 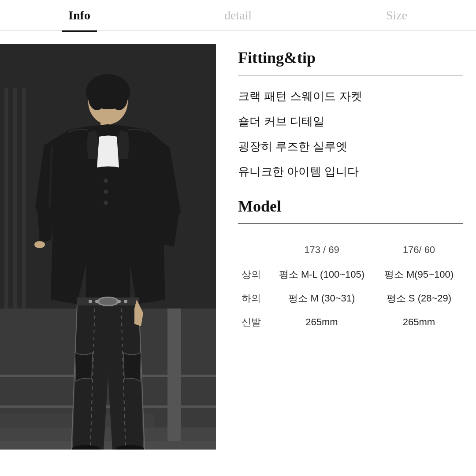 What do you see at coordinates (253, 298) in the screenshot?
I see `model-row-bottom-label: 하의` at bounding box center [253, 298].